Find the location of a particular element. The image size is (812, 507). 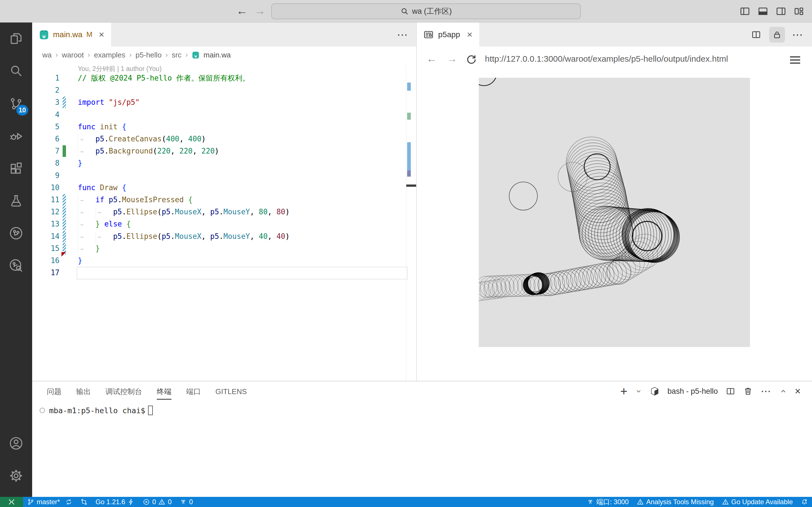

url-text: http://127.0.0.1:3000/waroot/examples/p5… is located at coordinates (607, 59).